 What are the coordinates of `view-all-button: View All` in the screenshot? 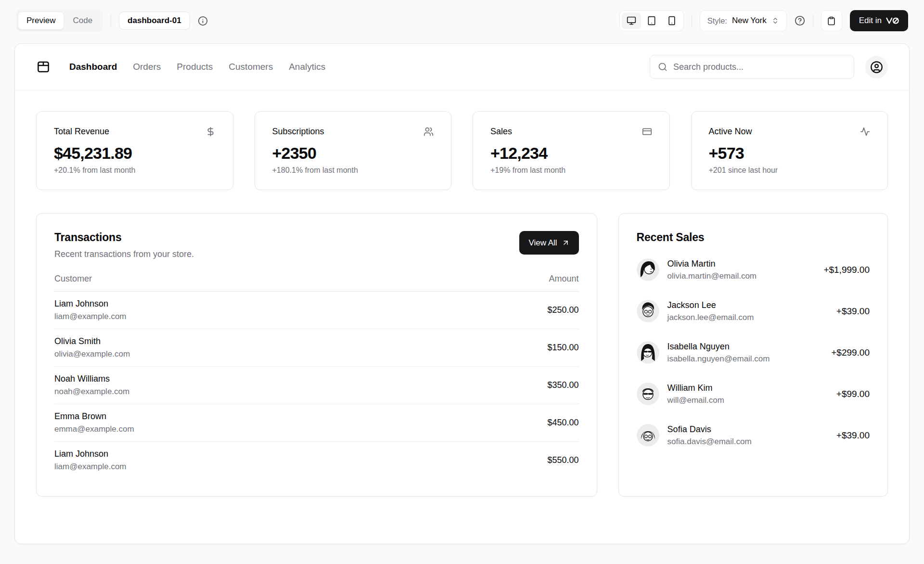 It's located at (549, 243).